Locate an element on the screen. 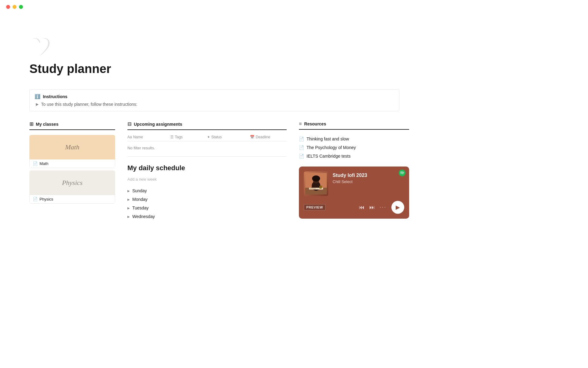 This screenshot has width=588, height=368. classes-grid-icon: ⊞ is located at coordinates (31, 124).